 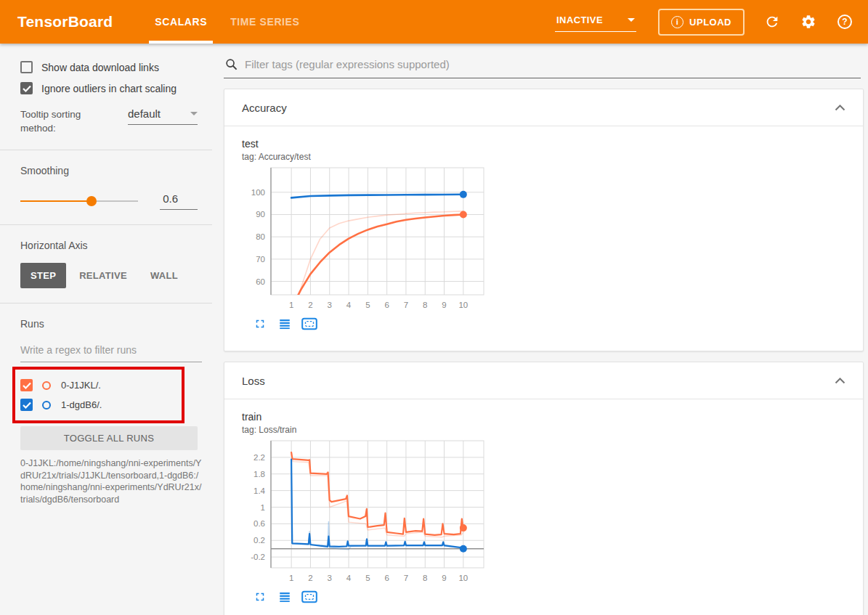 What do you see at coordinates (542, 66) in the screenshot?
I see `filter-tags-row` at bounding box center [542, 66].